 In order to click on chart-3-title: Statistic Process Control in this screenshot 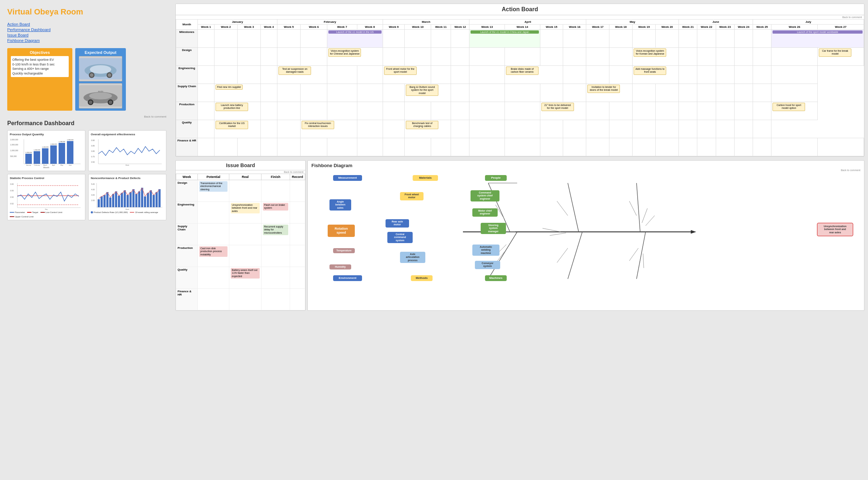, I will do `click(46, 178)`.